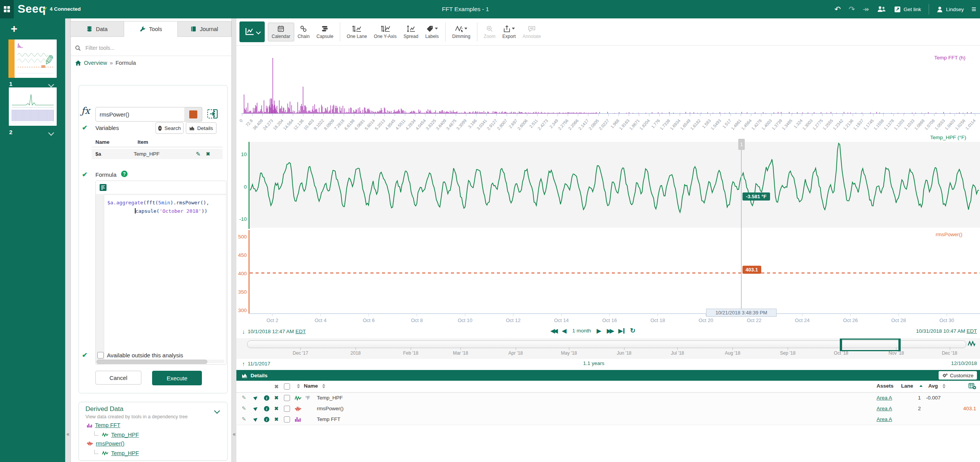  What do you see at coordinates (124, 174) in the screenshot?
I see `formula-help-icon: ?` at bounding box center [124, 174].